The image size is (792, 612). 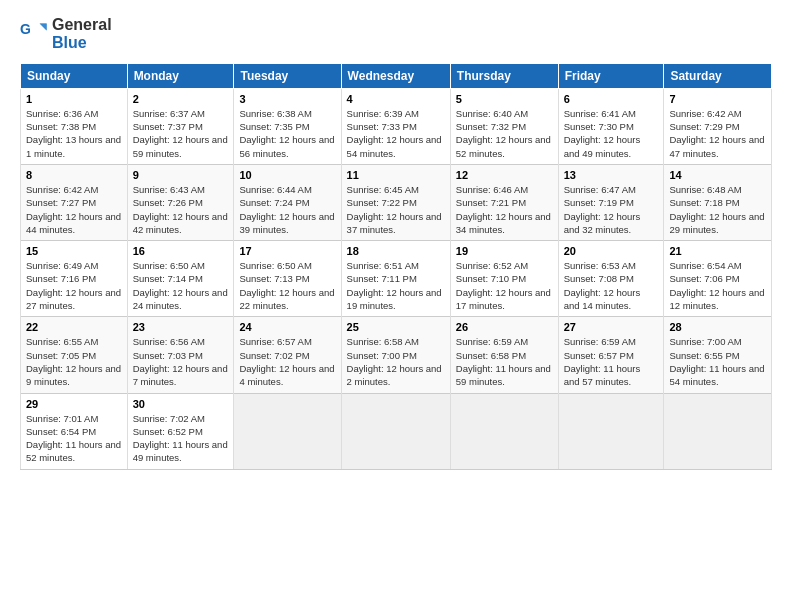 What do you see at coordinates (180, 126) in the screenshot?
I see `calendar-cell: 2Sunrise: 6:37 AMSunset: 7:37 PMDaylight…` at bounding box center [180, 126].